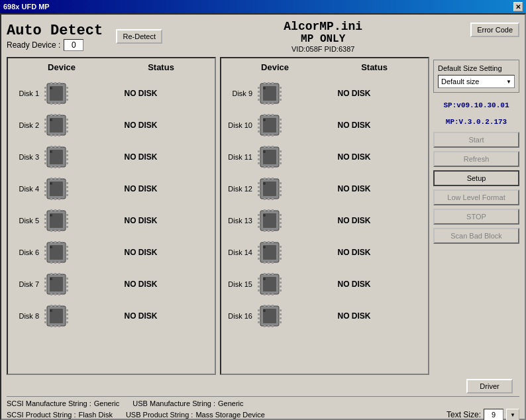 Image resolution: width=526 pixels, height=420 pixels. Describe the element at coordinates (188, 403) in the screenshot. I see `usb-manufacture-item: USB Manufacture String : Generic` at that location.